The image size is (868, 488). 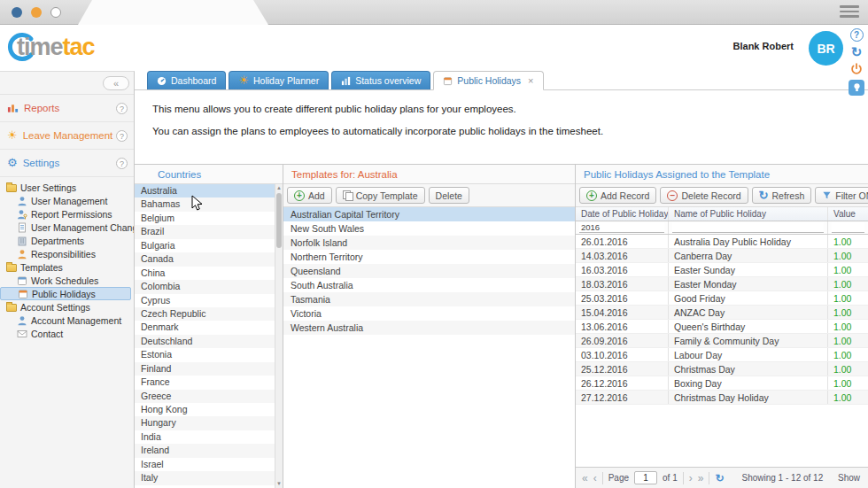 What do you see at coordinates (618, 195) in the screenshot?
I see `add-record-button: + Add Record` at bounding box center [618, 195].